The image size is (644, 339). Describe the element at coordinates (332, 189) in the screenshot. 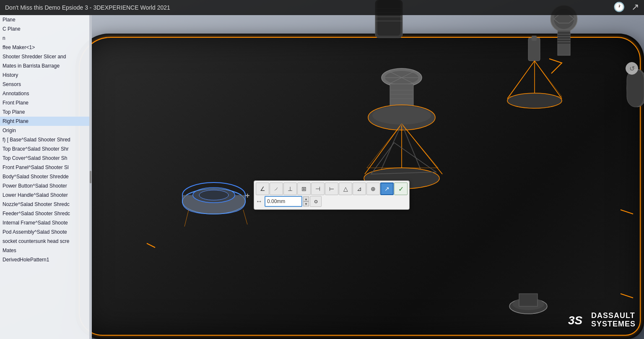

I see `right-constraint-btn: ⊢` at that location.